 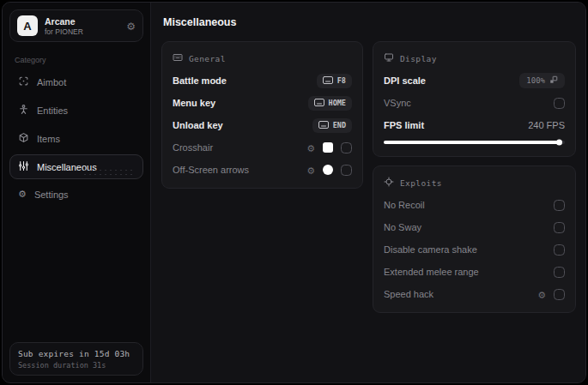 What do you see at coordinates (474, 227) in the screenshot?
I see `no-sway-row: No Sway` at bounding box center [474, 227].